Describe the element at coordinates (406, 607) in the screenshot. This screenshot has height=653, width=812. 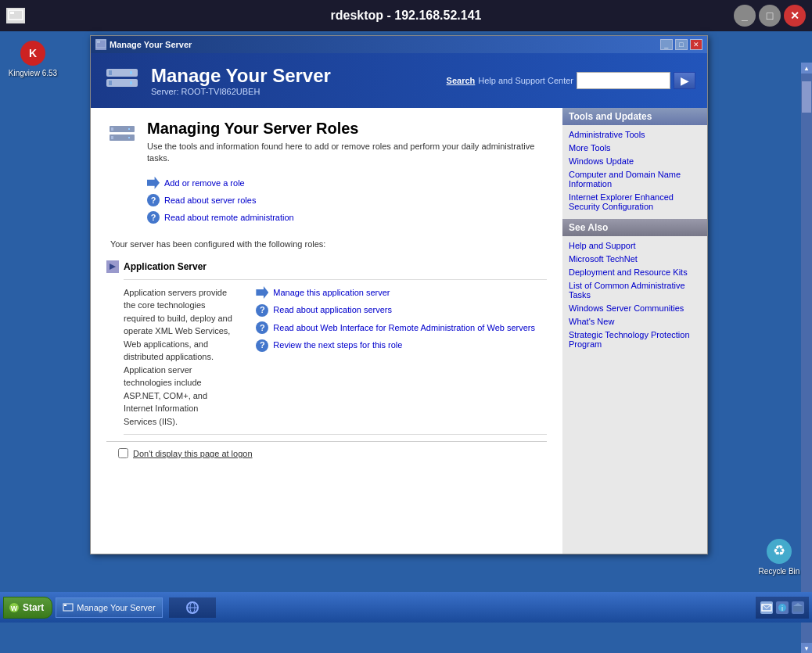
I see `taskbar: W Start Manage Your Server` at that location.